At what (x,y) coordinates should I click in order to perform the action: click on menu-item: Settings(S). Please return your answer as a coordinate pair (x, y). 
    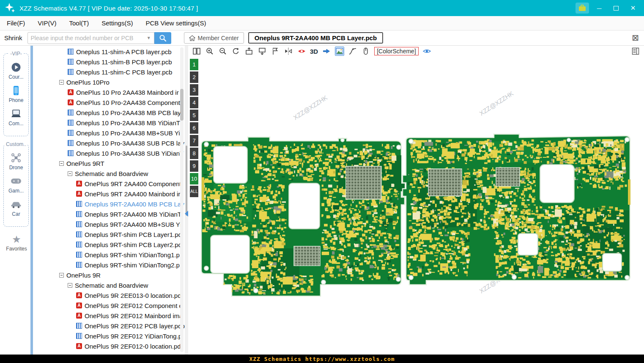
    Looking at the image, I should click on (117, 23).